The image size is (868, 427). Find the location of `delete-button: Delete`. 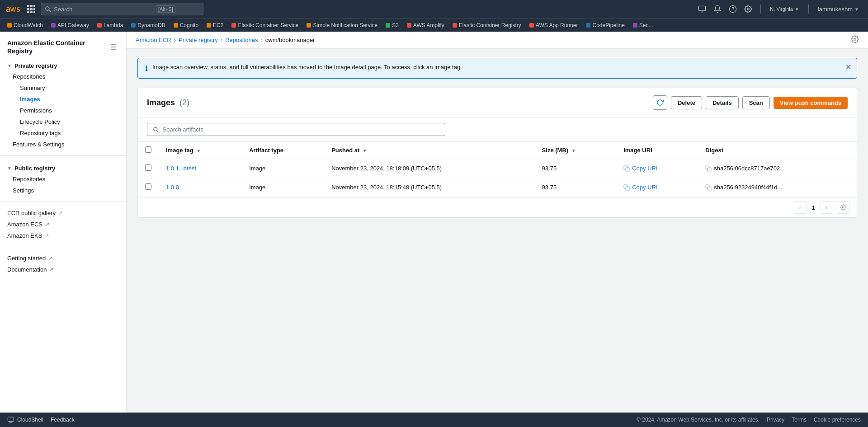

delete-button: Delete is located at coordinates (686, 103).